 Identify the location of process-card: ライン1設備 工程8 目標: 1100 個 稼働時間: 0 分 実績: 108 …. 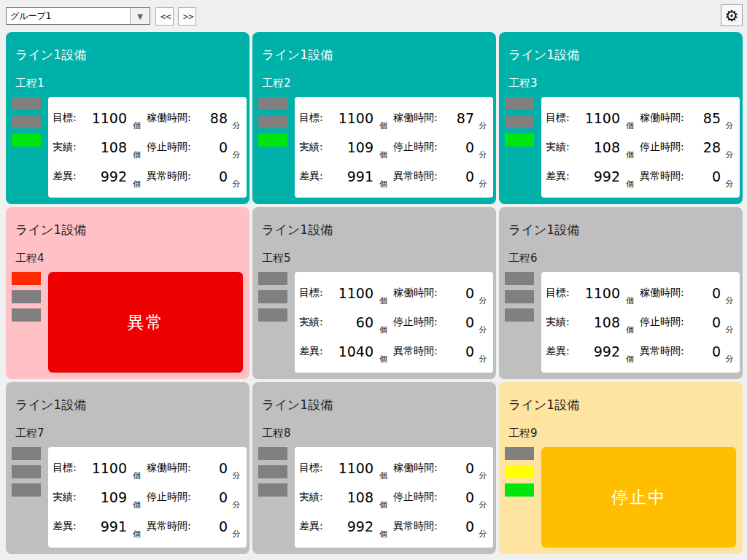
(374, 468).